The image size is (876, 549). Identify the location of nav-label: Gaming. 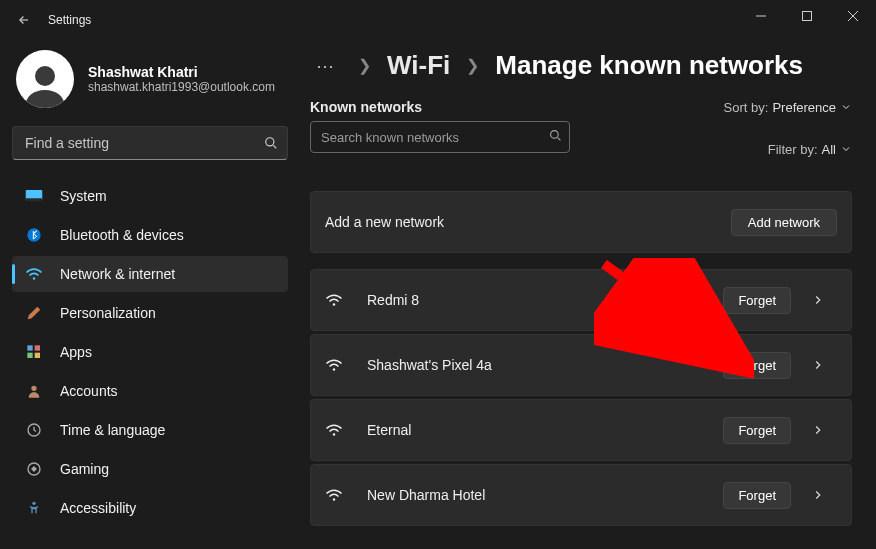
(84, 469).